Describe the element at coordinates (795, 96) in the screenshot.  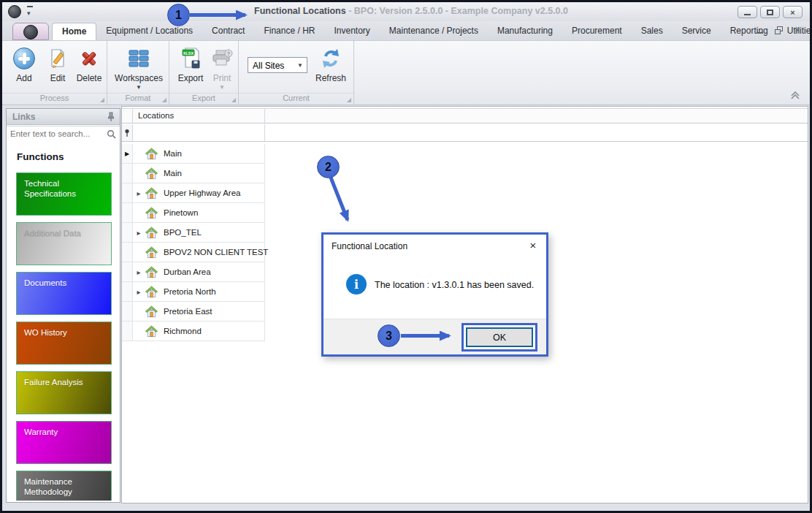
I see `collapse-ribbon-icon` at that location.